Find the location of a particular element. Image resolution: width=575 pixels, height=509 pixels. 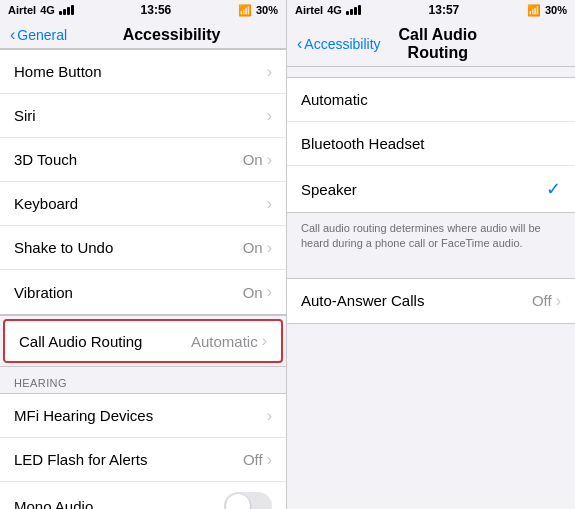

left-battery: 30% is located at coordinates (267, 10).